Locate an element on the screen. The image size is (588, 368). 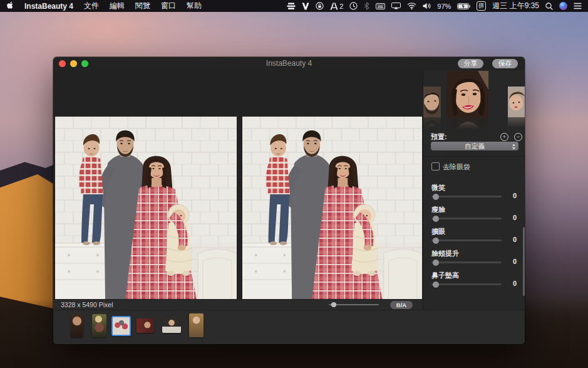
canvas-status-bar: 3328 x 5490 Pixel B/A is located at coordinates (238, 305).